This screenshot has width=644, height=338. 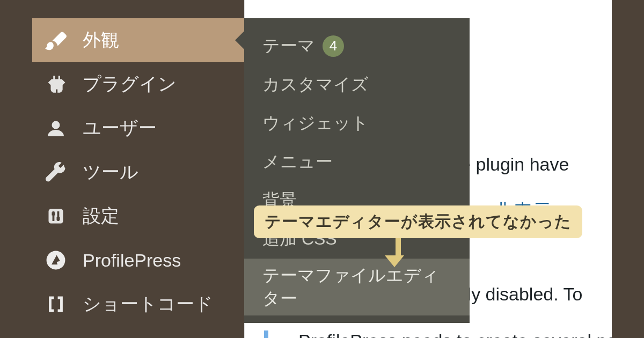 What do you see at coordinates (101, 40) in the screenshot?
I see `sidebar-item-label: 外観` at bounding box center [101, 40].